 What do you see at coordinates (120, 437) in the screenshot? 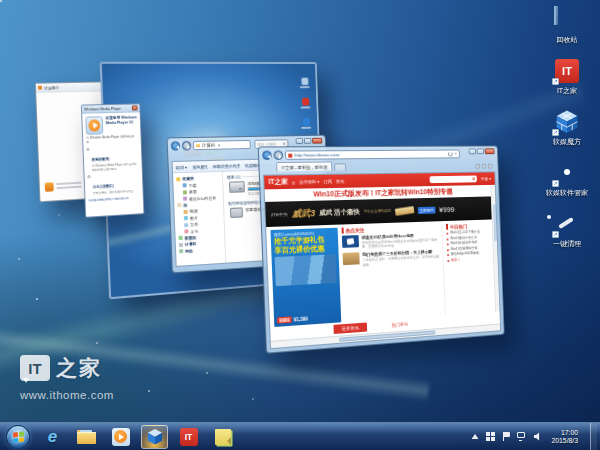
I see `taskbar-wmp-button` at bounding box center [120, 437].